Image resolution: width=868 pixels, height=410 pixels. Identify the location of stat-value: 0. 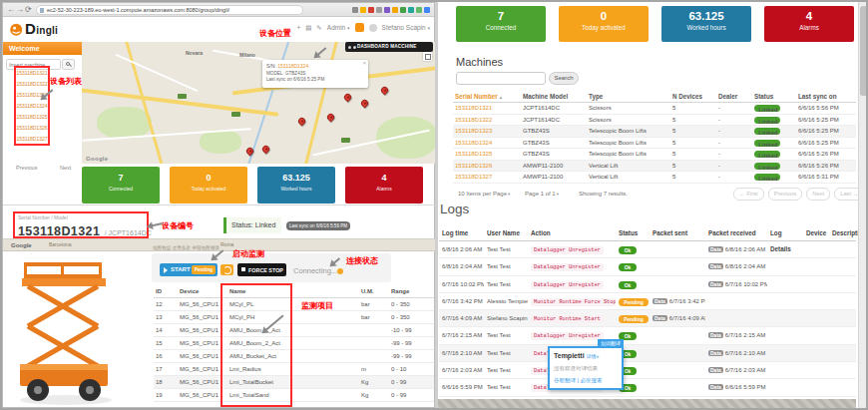
(209, 178).